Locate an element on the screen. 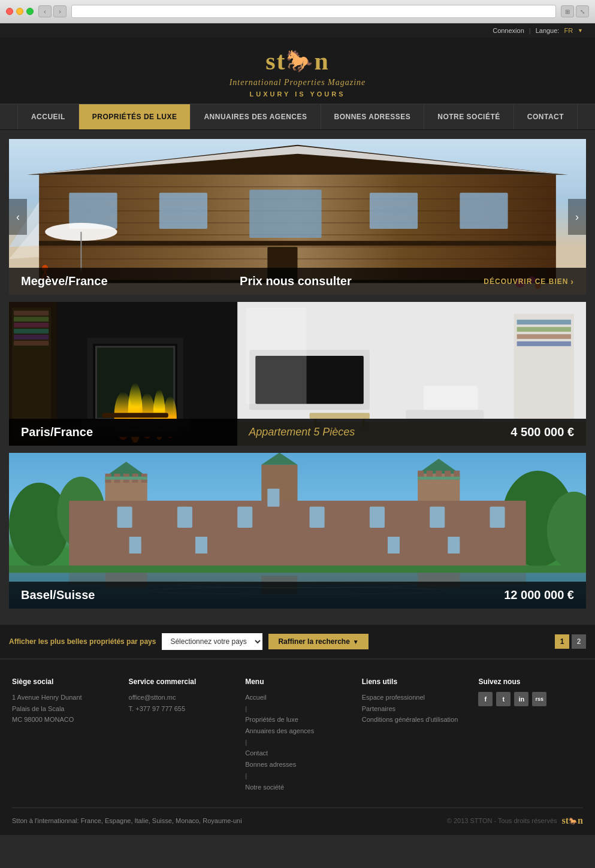 This screenshot has height=868, width=595. footer-title-service: Service commercial is located at coordinates (181, 682).